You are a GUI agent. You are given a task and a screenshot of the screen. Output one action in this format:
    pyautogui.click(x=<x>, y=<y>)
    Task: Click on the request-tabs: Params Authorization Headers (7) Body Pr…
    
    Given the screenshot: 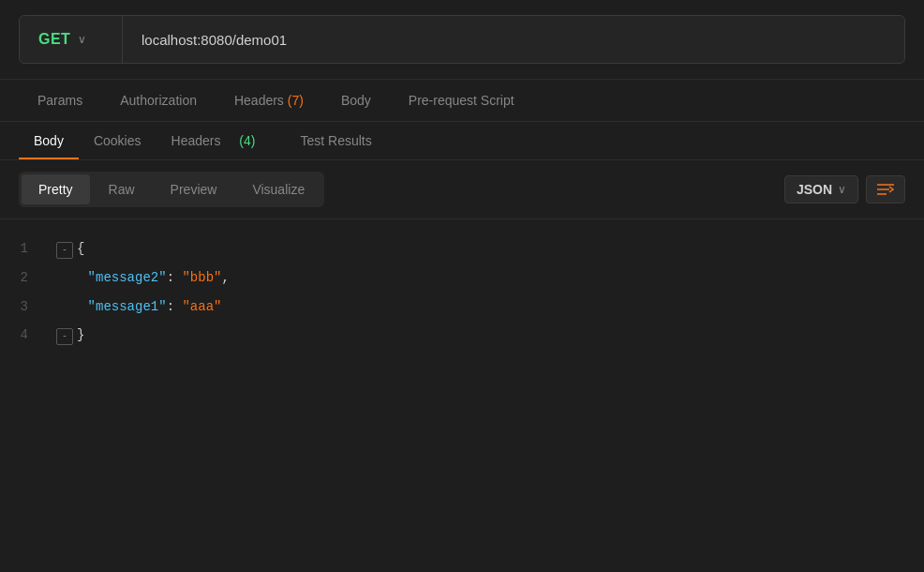 What is the action you would take?
    pyautogui.click(x=462, y=101)
    